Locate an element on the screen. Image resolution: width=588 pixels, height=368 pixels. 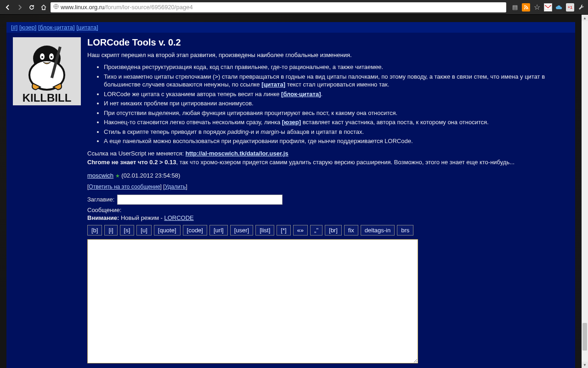
quick-tag-bar: [#] [юзер] [блок-цитата] [цитата] is located at coordinates (291, 28).